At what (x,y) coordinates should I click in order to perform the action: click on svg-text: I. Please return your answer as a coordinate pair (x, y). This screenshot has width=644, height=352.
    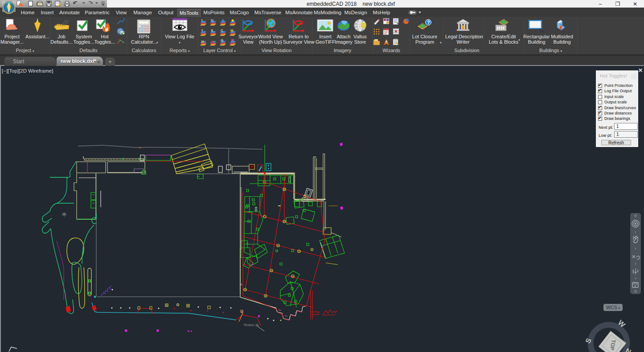
    Looking at the image, I should click on (202, 20).